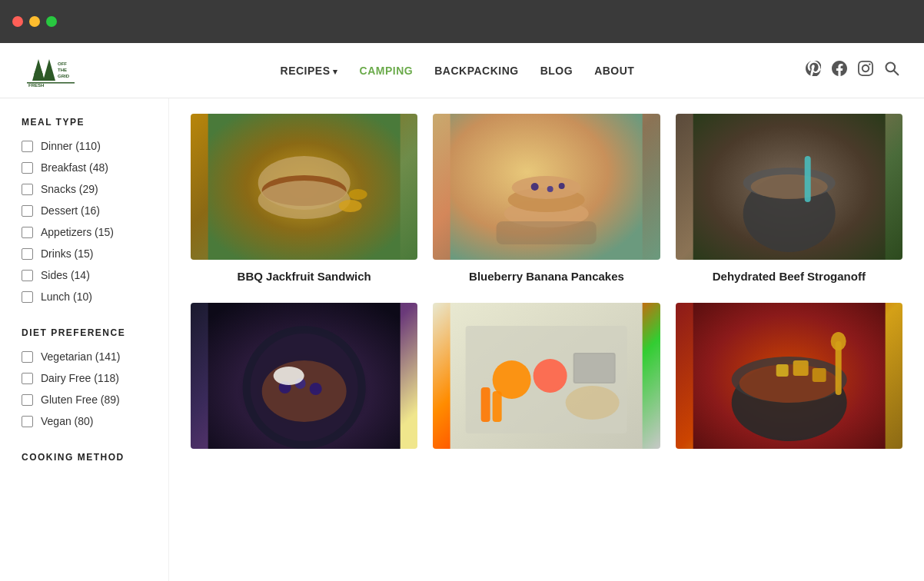 The height and width of the screenshot is (581, 924). What do you see at coordinates (477, 71) in the screenshot?
I see `nav-backpacking: BACKPACKING` at bounding box center [477, 71].